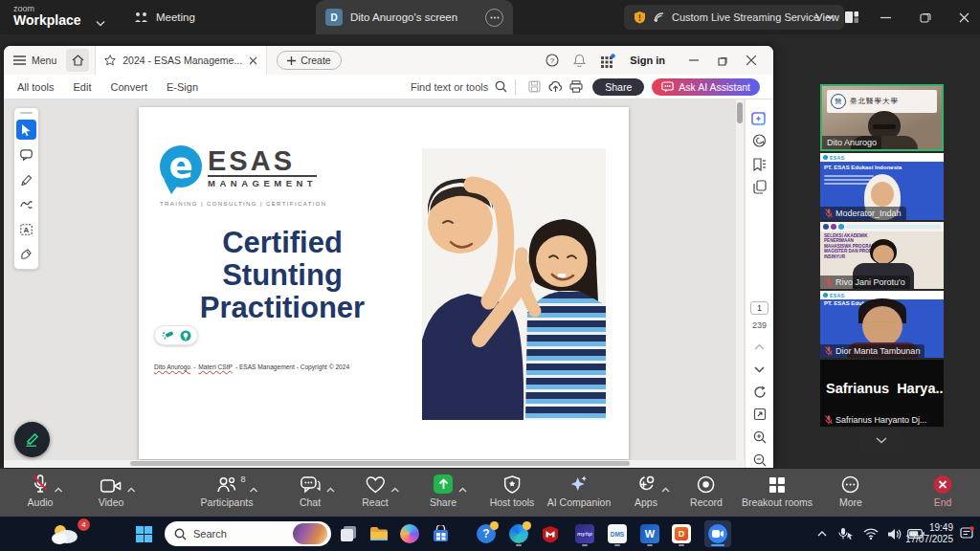 This screenshot has height=551, width=980. I want to click on zoom-annotate-button, so click(33, 440).